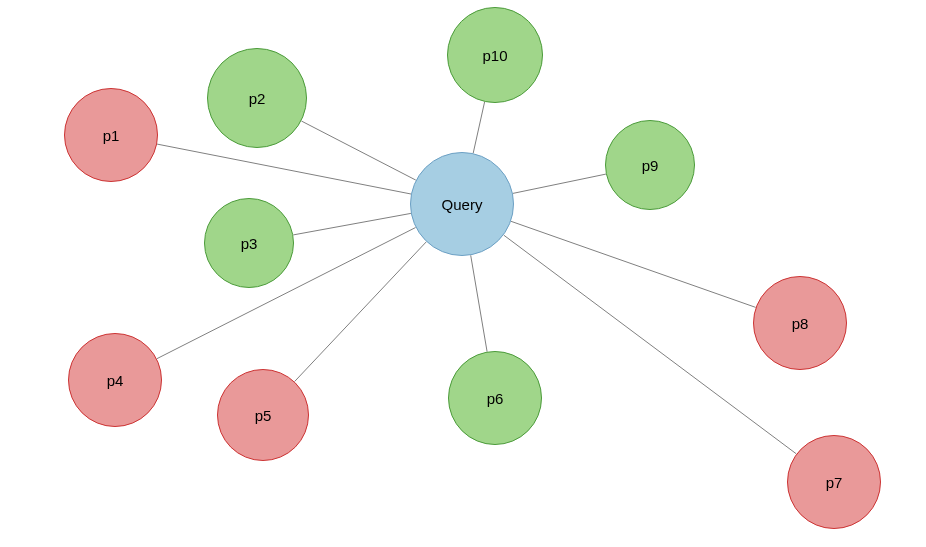 This screenshot has height=547, width=926. I want to click on edge-p5, so click(361, 312).